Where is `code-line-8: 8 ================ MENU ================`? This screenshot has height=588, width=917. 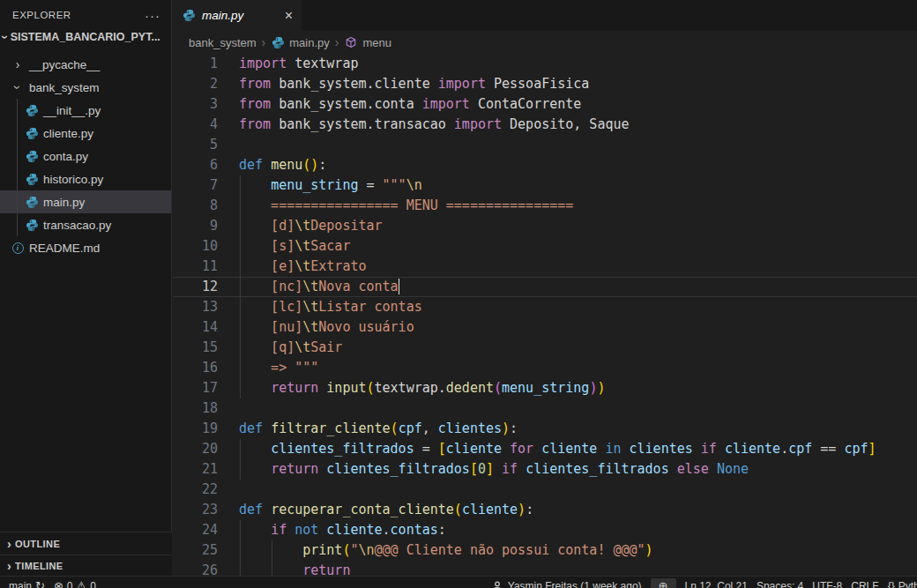 code-line-8: 8 ================ MENU ================ is located at coordinates (545, 206).